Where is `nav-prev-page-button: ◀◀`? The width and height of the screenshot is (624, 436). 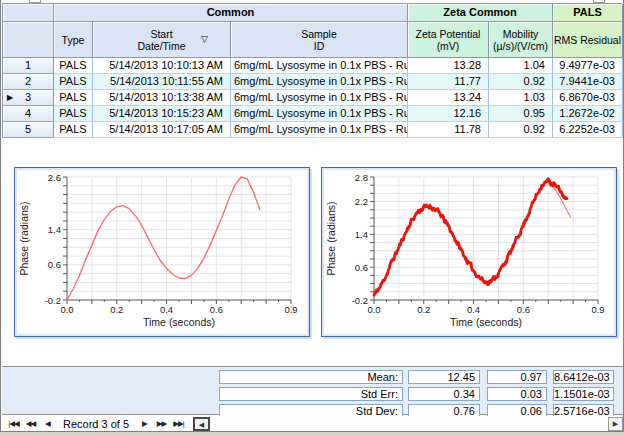 nav-prev-page-button: ◀◀ is located at coordinates (30, 424).